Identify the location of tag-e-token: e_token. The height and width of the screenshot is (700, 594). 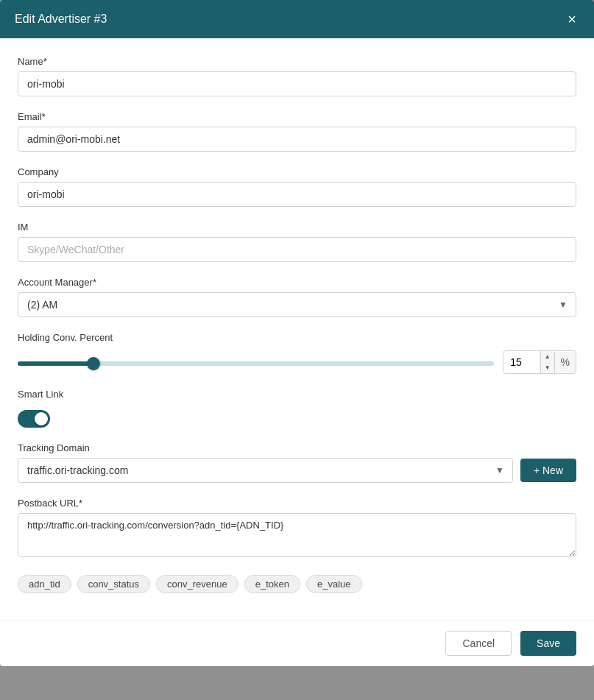
(272, 584).